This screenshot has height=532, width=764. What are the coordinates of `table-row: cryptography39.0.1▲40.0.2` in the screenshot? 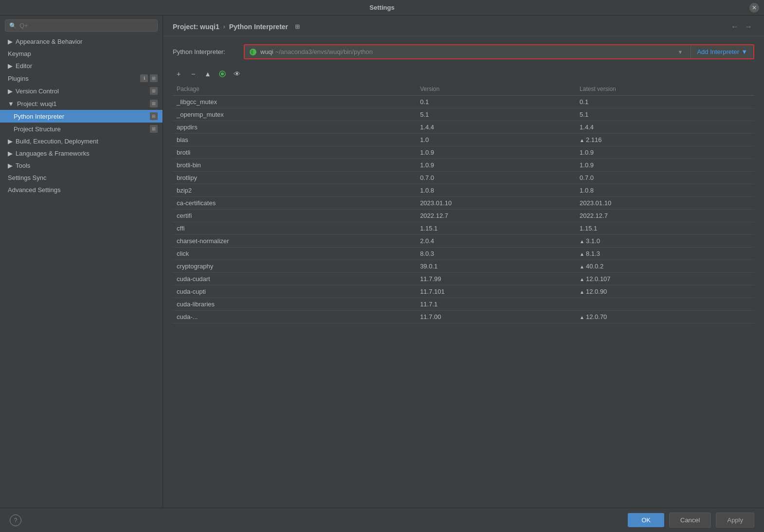 It's located at (463, 266).